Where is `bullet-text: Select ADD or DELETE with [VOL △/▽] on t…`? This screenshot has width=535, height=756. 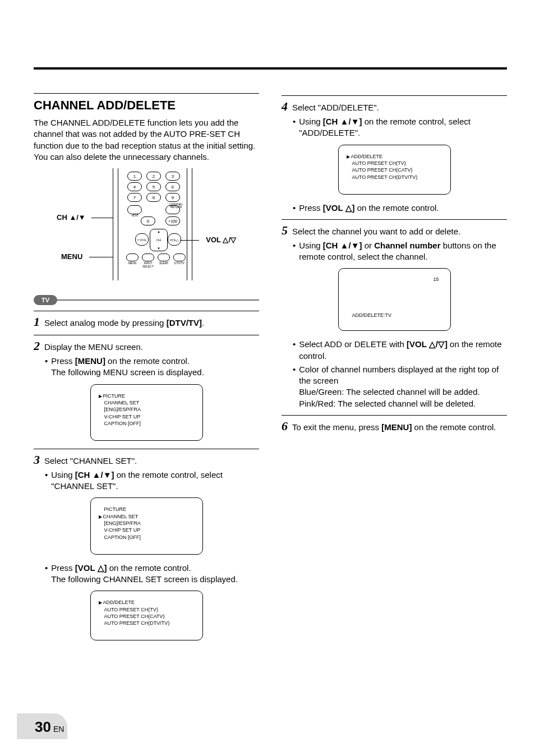 bullet-text: Select ADD or DELETE with [VOL △/▽] on t… is located at coordinates (403, 350).